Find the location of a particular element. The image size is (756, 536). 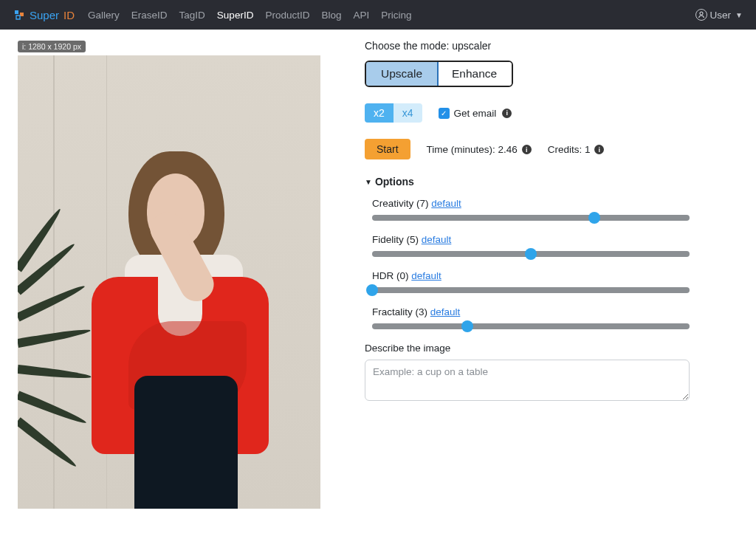

start-button: Start is located at coordinates (388, 149).